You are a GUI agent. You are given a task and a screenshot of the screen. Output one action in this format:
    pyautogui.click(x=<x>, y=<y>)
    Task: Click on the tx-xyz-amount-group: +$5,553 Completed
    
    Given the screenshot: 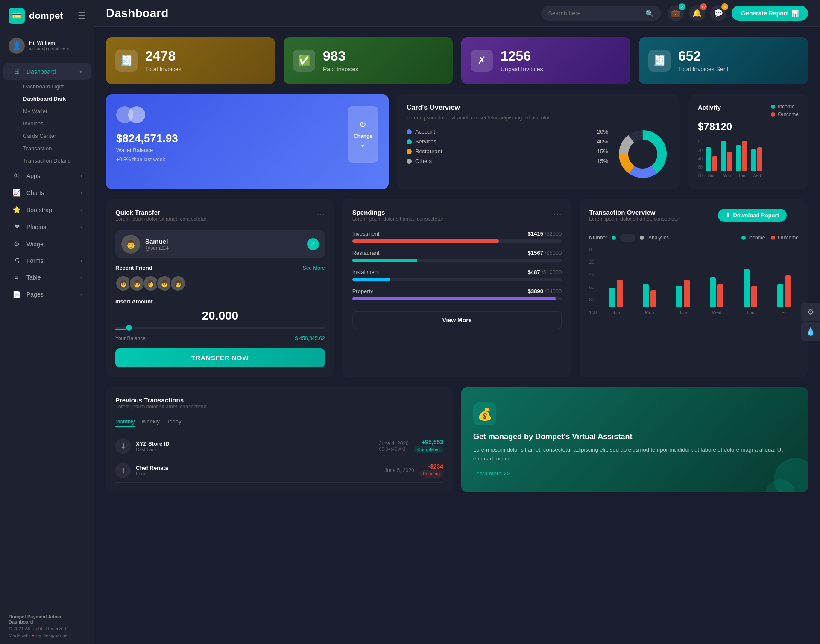 What is the action you would take?
    pyautogui.click(x=429, y=446)
    